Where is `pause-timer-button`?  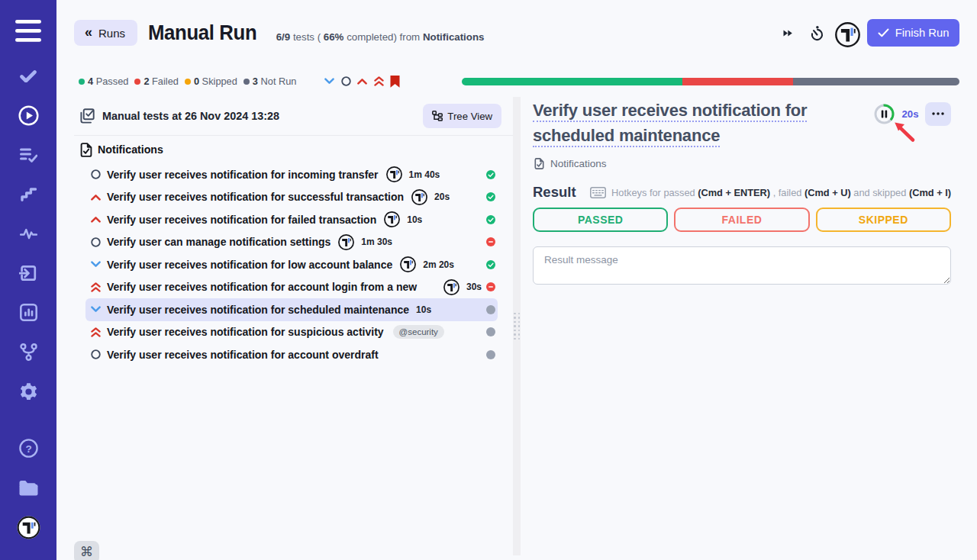 pause-timer-button is located at coordinates (884, 114).